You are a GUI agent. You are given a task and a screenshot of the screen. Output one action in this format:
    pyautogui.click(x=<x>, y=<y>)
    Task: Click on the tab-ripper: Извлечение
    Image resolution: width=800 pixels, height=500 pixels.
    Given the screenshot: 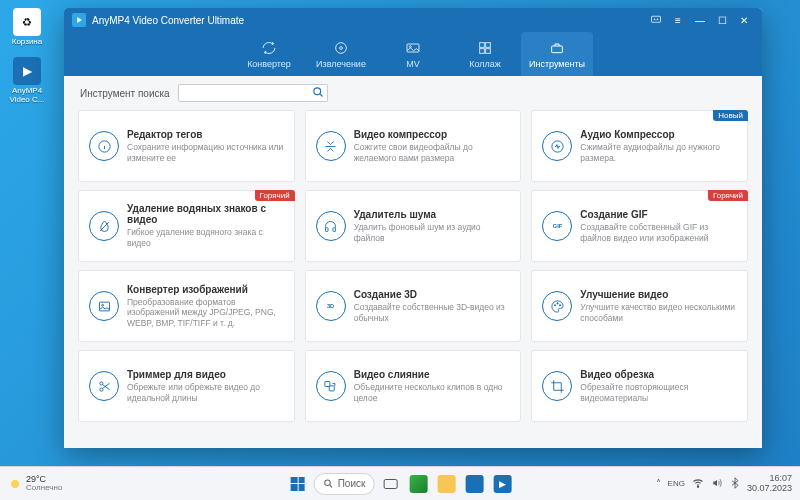 What is the action you would take?
    pyautogui.click(x=341, y=54)
    